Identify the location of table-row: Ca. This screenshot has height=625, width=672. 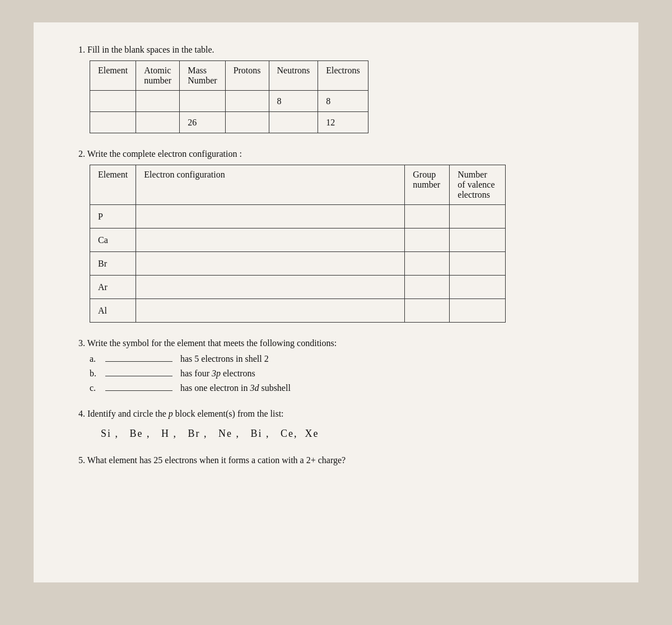
(298, 240).